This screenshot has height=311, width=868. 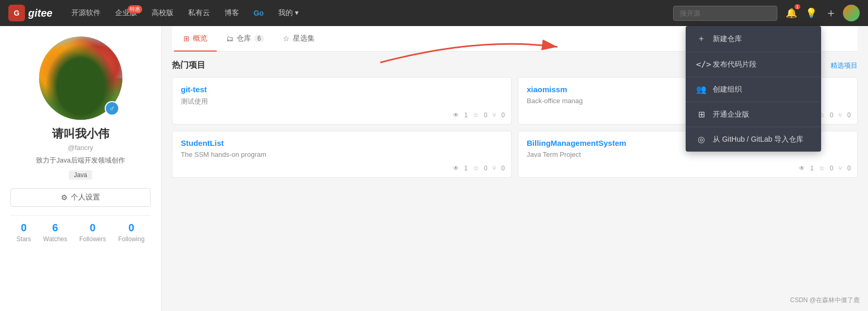 What do you see at coordinates (342, 143) in the screenshot?
I see `project-name-2: StudentList` at bounding box center [342, 143].